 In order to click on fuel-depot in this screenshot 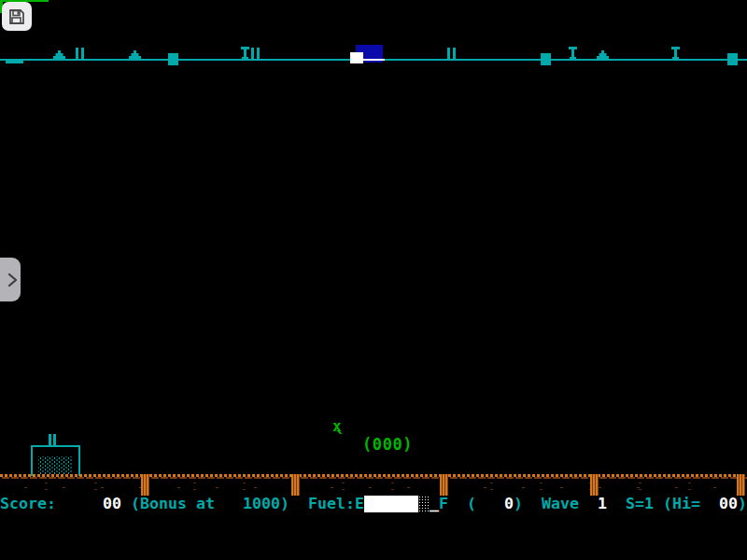, I will do `click(56, 461)`.